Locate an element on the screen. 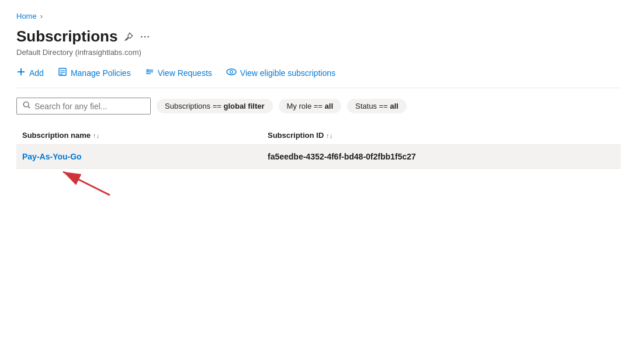 The width and height of the screenshot is (637, 364). add-icon is located at coordinates (21, 72).